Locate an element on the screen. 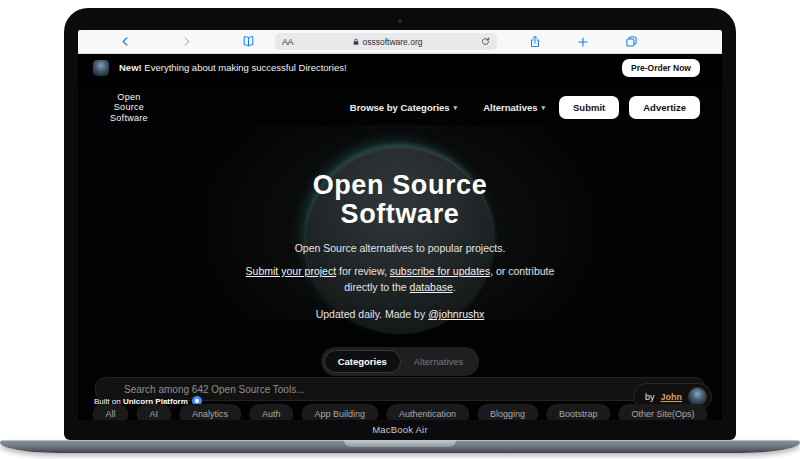  advertize-button: Advertize is located at coordinates (664, 108).